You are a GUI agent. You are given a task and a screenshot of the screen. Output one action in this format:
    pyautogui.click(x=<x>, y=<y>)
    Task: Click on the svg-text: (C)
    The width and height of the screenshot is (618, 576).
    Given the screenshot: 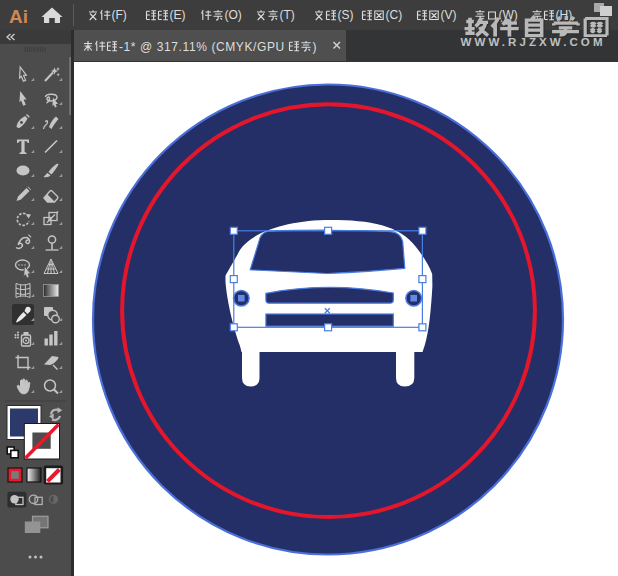 What is the action you would take?
    pyautogui.click(x=394, y=15)
    